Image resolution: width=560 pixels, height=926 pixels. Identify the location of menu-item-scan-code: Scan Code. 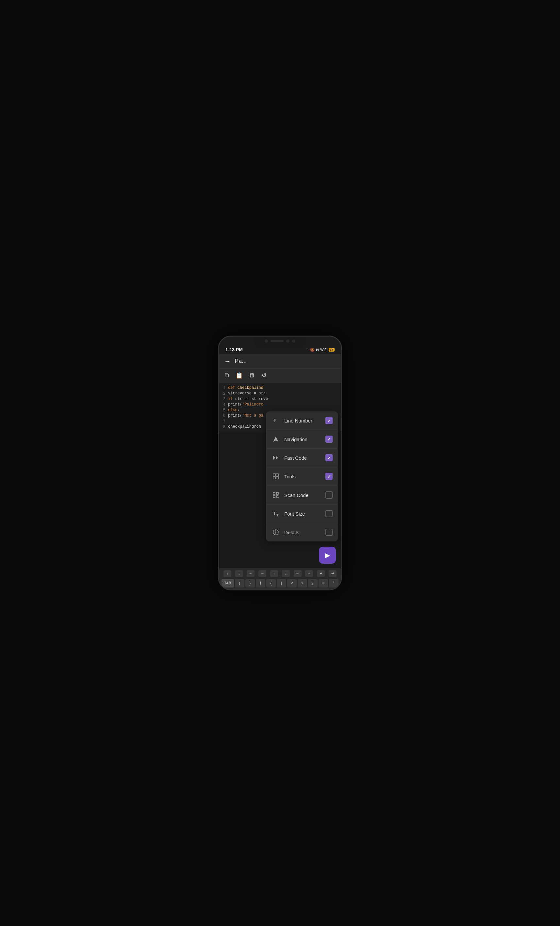
(302, 495).